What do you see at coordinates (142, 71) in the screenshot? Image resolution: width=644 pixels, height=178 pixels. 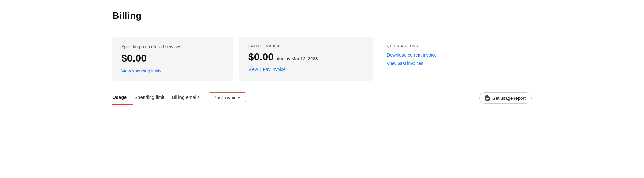 I see `view-spending-limits-link: View spending limits` at bounding box center [142, 71].